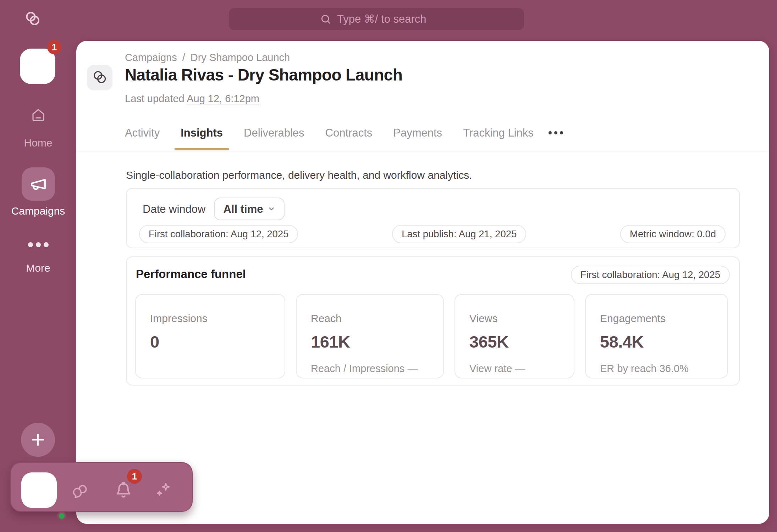 This screenshot has width=777, height=532. Describe the element at coordinates (299, 175) in the screenshot. I see `insights-description: Single-collaboration performance, delive…` at that location.